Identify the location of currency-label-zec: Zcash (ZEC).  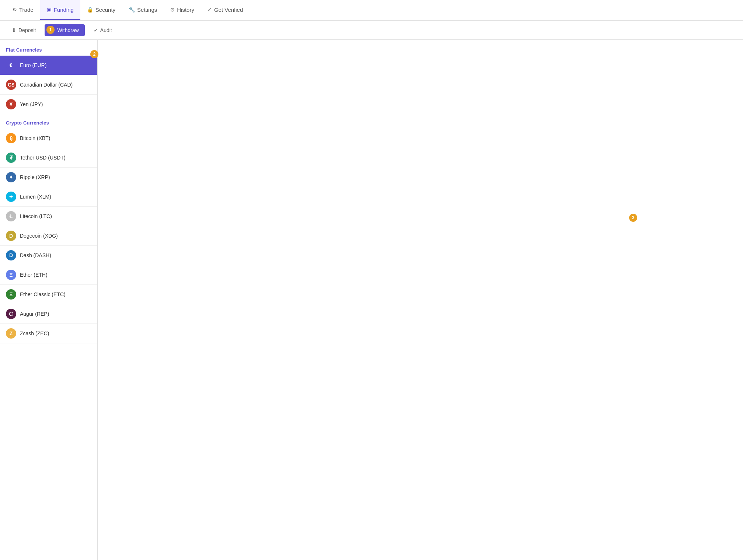
(35, 333).